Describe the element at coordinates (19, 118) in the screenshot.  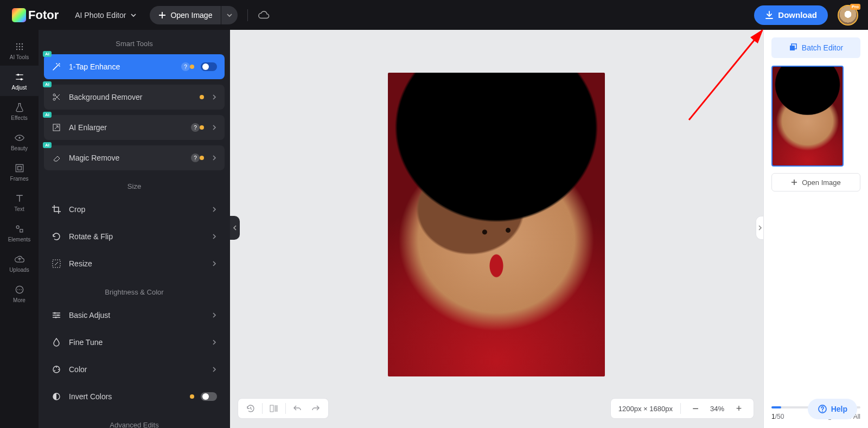
I see `rail-label: Effects` at that location.